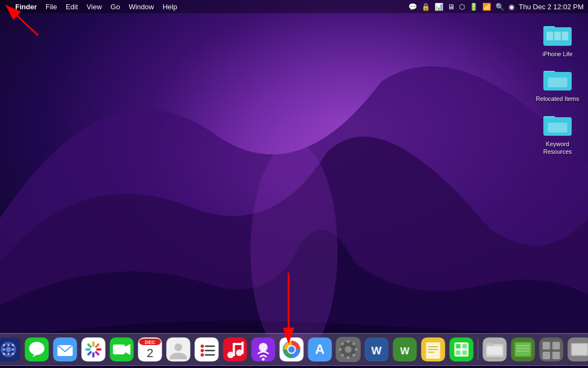 Image resolution: width=588 pixels, height=368 pixels. What do you see at coordinates (487, 7) in the screenshot?
I see `wifi-icon: 📶` at bounding box center [487, 7].